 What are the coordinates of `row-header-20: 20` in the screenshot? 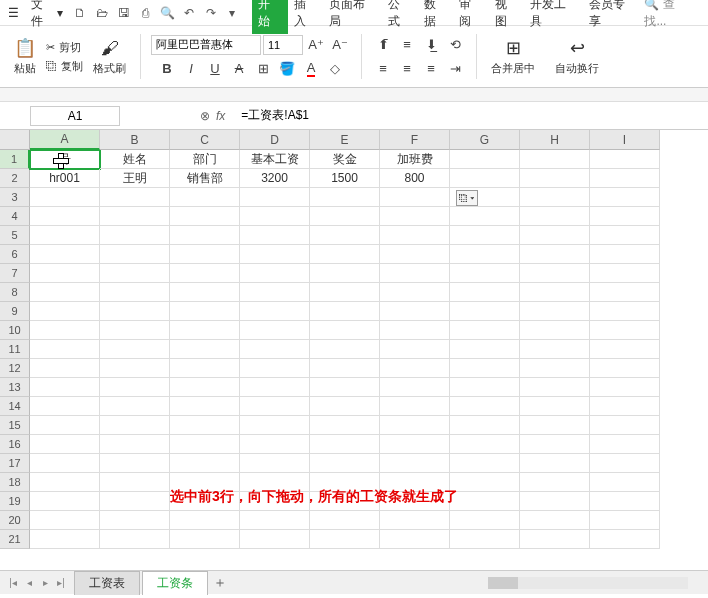 It's located at (15, 520).